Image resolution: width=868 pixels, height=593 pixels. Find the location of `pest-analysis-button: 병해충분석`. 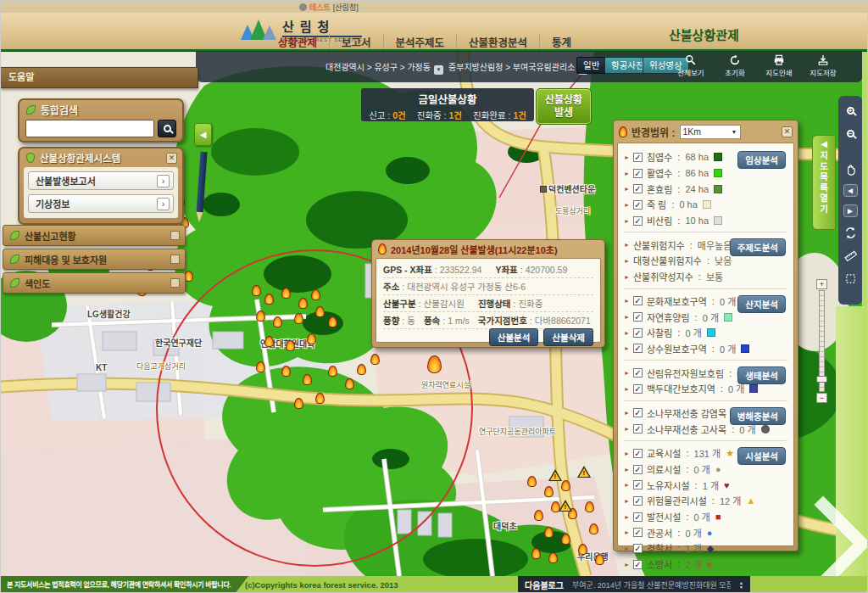

pest-analysis-button: 병해충분석 is located at coordinates (758, 416).